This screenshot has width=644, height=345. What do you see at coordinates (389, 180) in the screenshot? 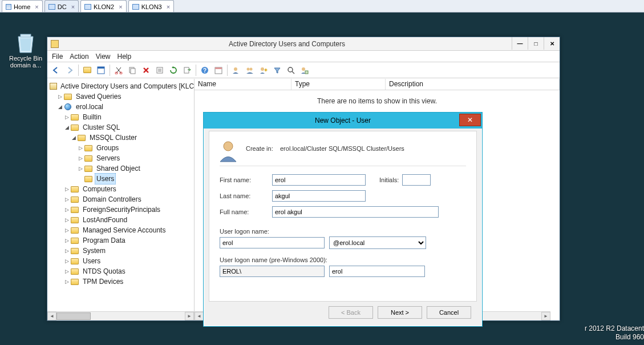
I see `label-initials: Initials:` at bounding box center [389, 180].